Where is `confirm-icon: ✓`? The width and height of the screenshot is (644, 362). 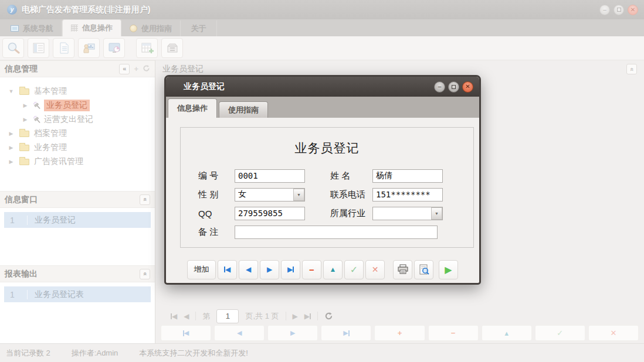 confirm-icon: ✓ is located at coordinates (354, 269).